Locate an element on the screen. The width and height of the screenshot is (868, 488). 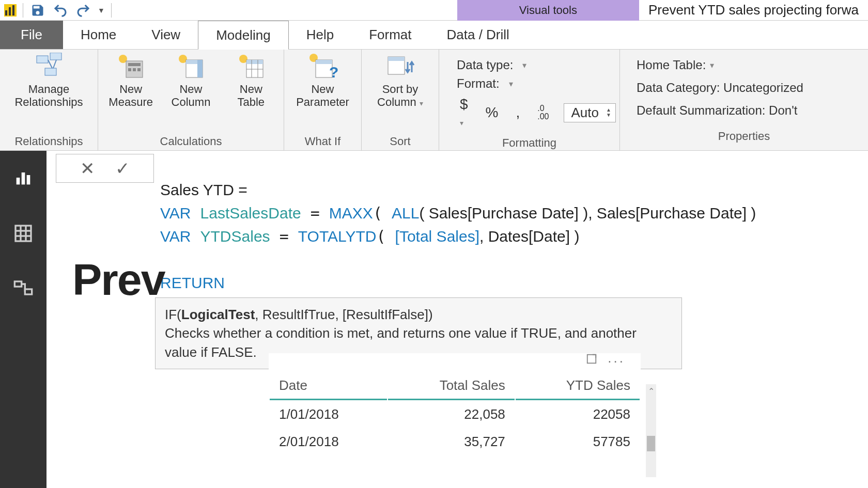
group-properties-title: Properties is located at coordinates (744, 135).